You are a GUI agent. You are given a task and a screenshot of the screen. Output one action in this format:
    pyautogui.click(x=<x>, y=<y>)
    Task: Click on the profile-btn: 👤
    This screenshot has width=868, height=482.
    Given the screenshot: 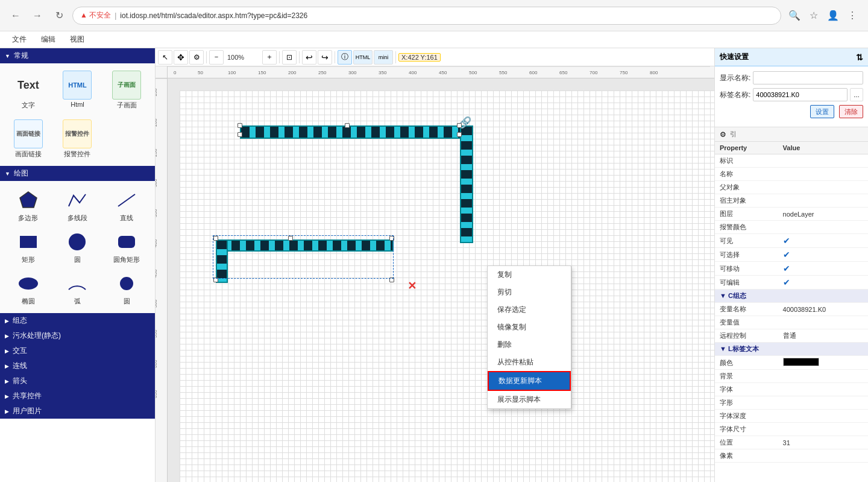 What is the action you would take?
    pyautogui.click(x=833, y=16)
    